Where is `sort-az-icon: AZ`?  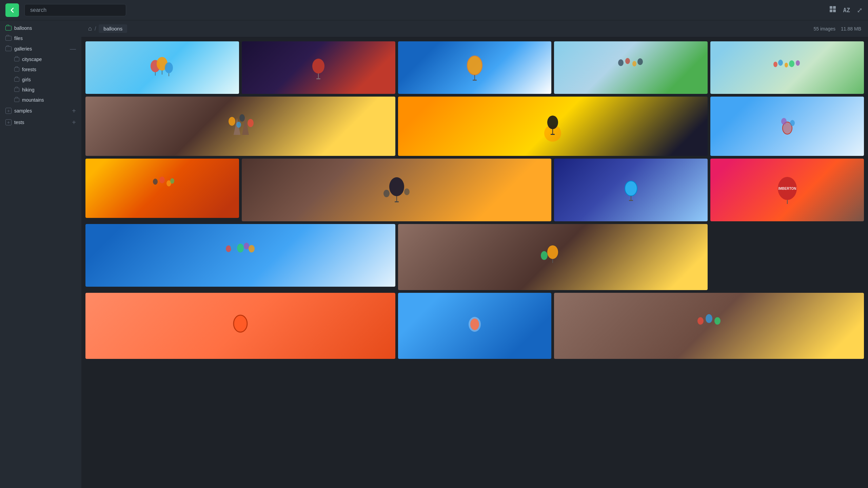
sort-az-icon: AZ is located at coordinates (847, 10).